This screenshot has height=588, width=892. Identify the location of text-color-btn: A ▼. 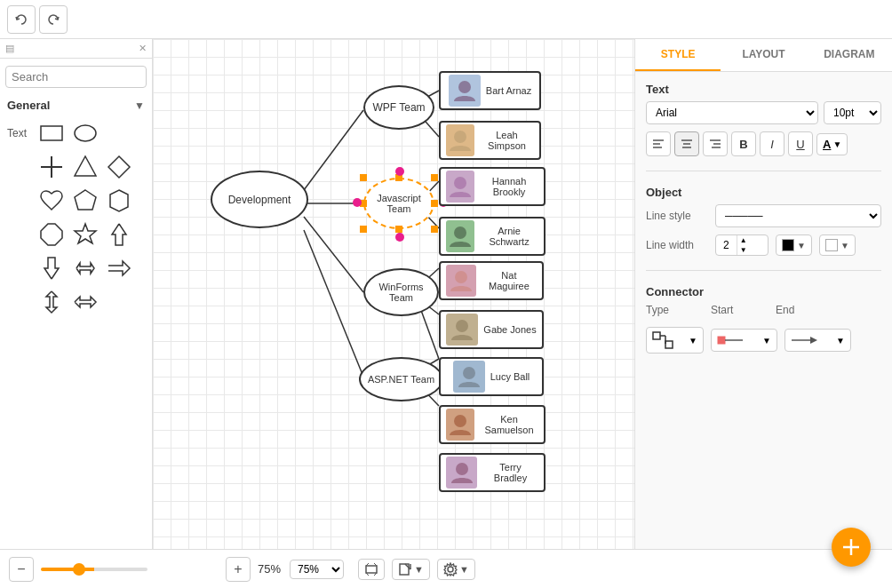
(832, 144).